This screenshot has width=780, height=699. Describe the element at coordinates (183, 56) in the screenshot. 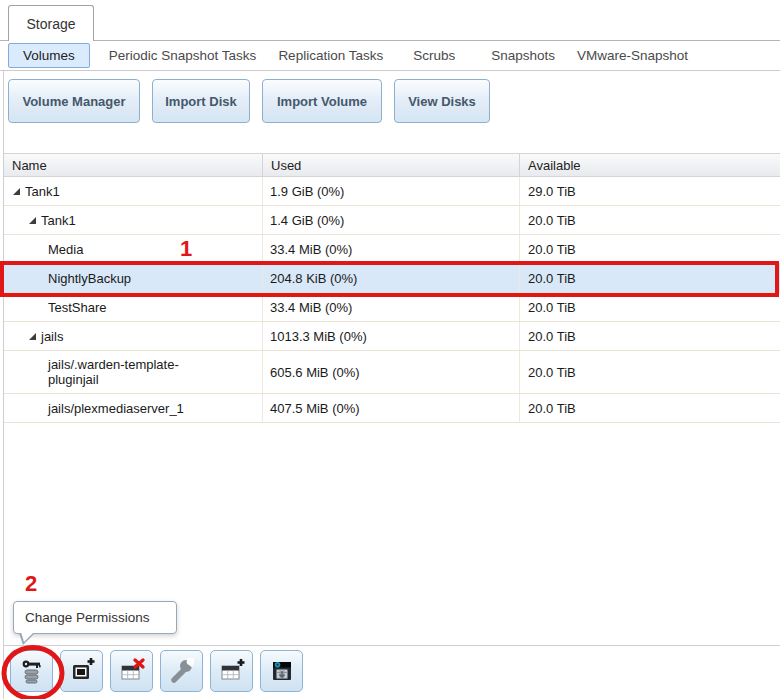

I see `subtab-periodic-snapshot-tasks: Periodic Snapshot Tasks` at that location.